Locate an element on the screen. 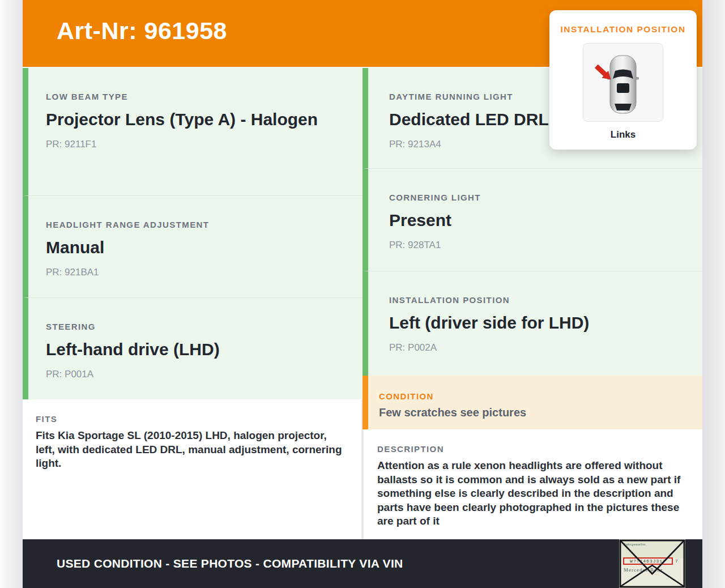 The width and height of the screenshot is (725, 588). spec-pr-code: PR: 9211F1 is located at coordinates (196, 144).